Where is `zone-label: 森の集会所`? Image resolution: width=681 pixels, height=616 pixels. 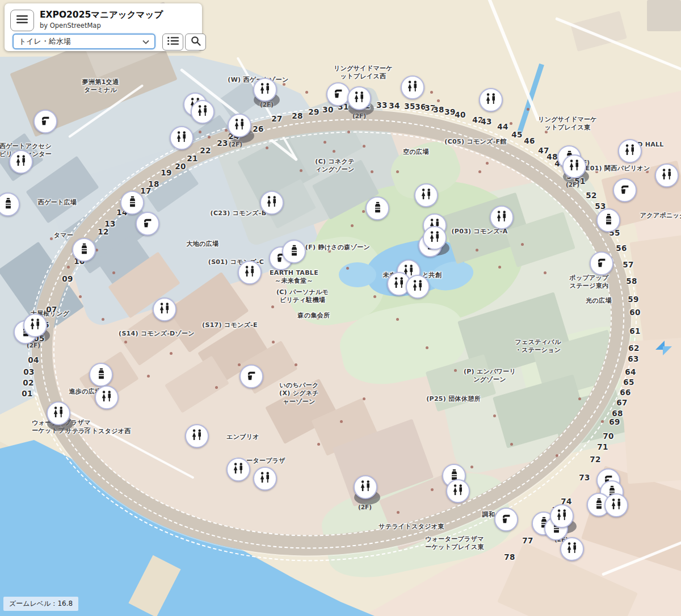 zone-label: 森の集会所 is located at coordinates (314, 316).